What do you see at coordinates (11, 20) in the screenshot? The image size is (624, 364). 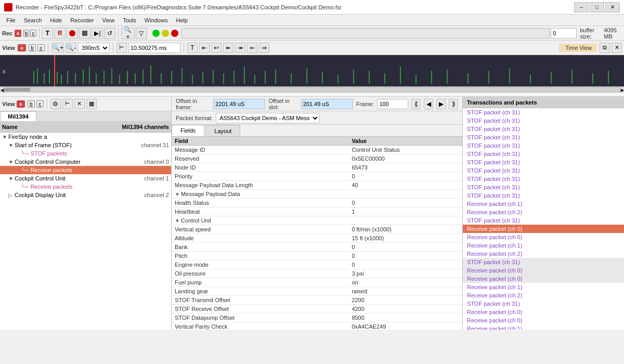 I see `menu-file: File` at bounding box center [11, 20].